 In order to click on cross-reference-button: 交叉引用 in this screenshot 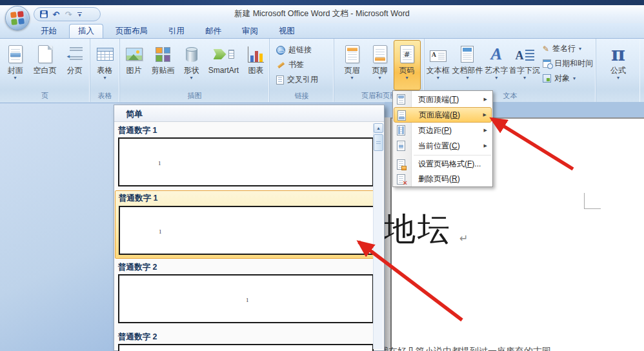, I will do `click(297, 80)`.